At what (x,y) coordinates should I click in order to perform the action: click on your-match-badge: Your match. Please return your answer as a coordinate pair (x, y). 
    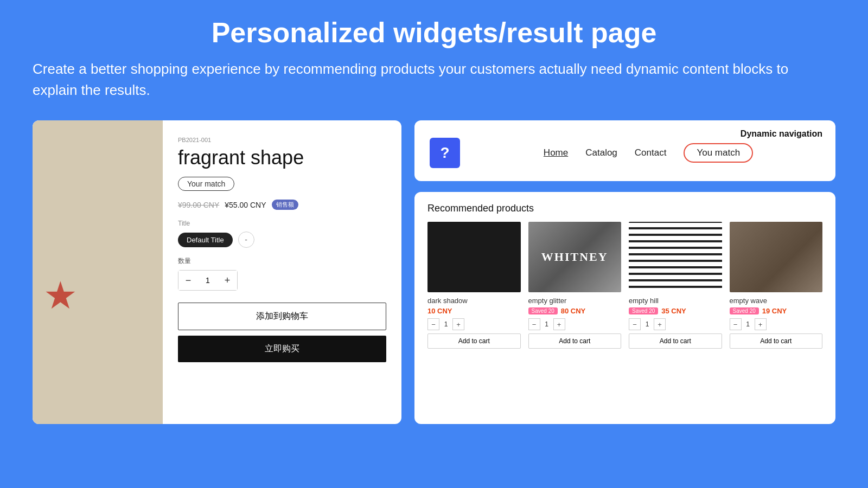
    Looking at the image, I should click on (206, 184).